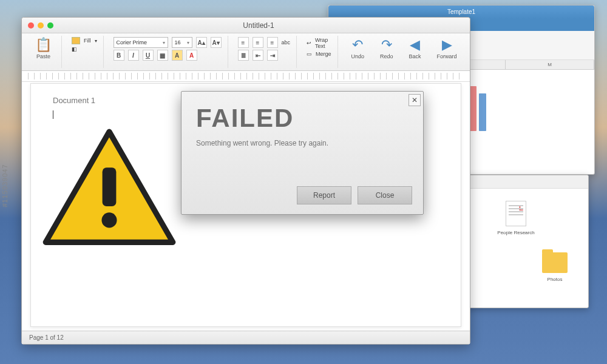  I want to click on error-dialog: ✕ FAILED Something went wrong. Please tr…, so click(302, 153).